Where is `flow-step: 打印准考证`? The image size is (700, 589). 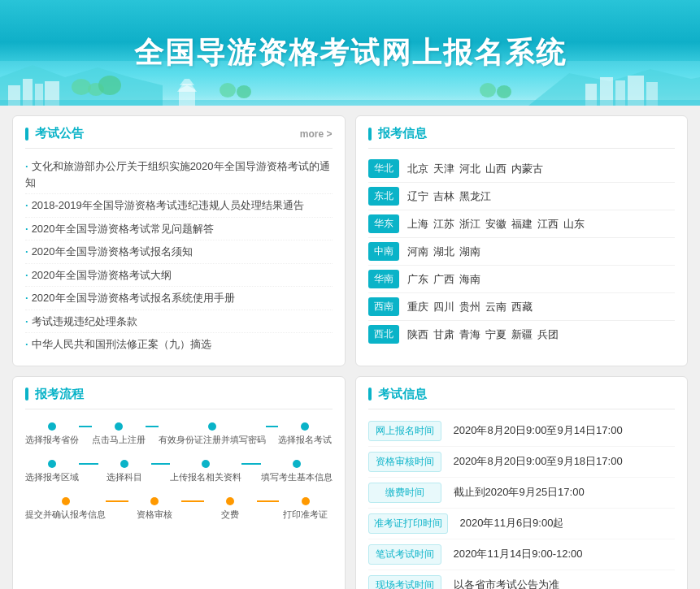
flow-step: 打印准考证 is located at coordinates (306, 509).